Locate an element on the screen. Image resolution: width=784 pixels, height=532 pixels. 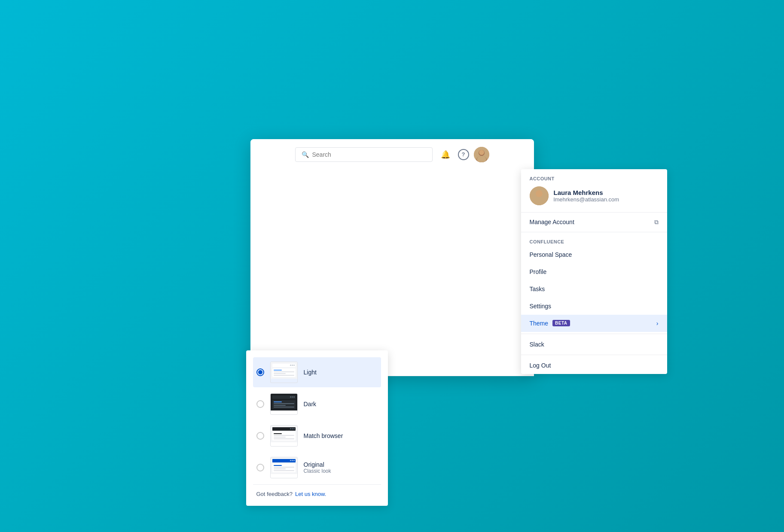
help-button: ? is located at coordinates (464, 155).